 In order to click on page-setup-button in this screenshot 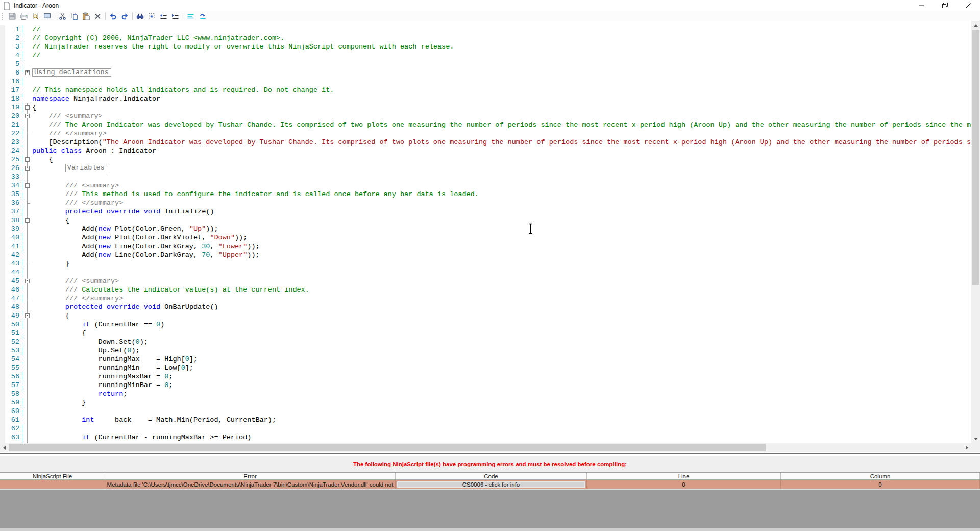, I will do `click(47, 16)`.